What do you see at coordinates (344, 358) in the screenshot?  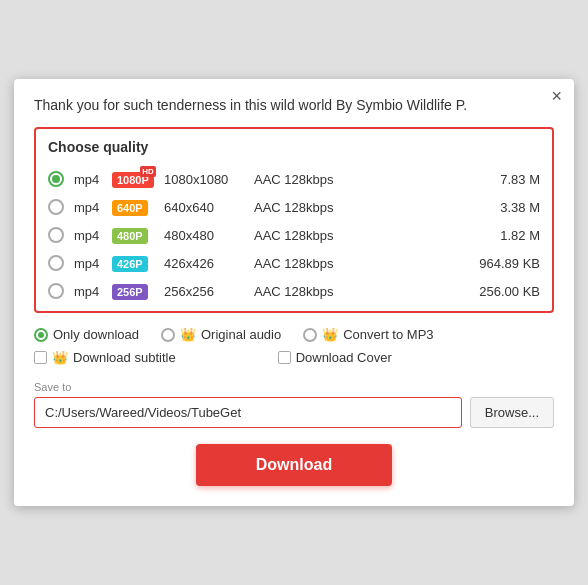 I see `download-cover-label: Download Cover` at bounding box center [344, 358].